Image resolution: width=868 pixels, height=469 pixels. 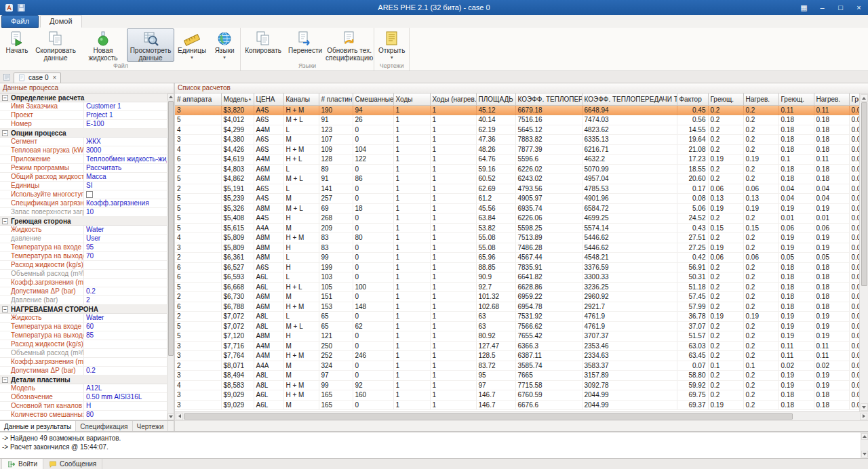 I want to click on property-row: Объемный расход (m³/h), so click(x=83, y=274).